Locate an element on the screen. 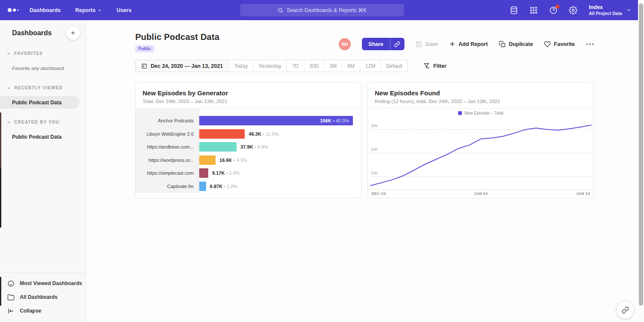 Image resolution: width=644 pixels, height=322 pixels. sidebar-footer-most-viewed-dashboards: Most Viewed Dashboards is located at coordinates (43, 283).